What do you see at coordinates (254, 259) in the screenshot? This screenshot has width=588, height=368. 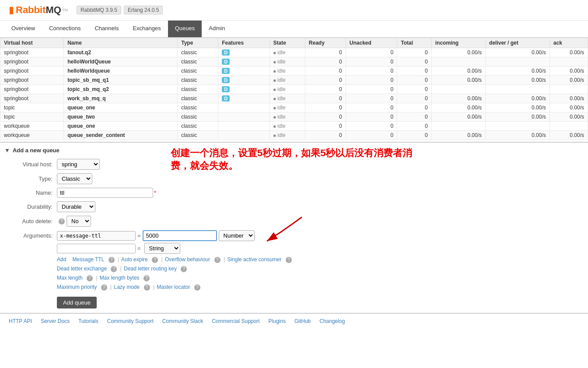 I see `single-active-link: Single active consumer` at bounding box center [254, 259].